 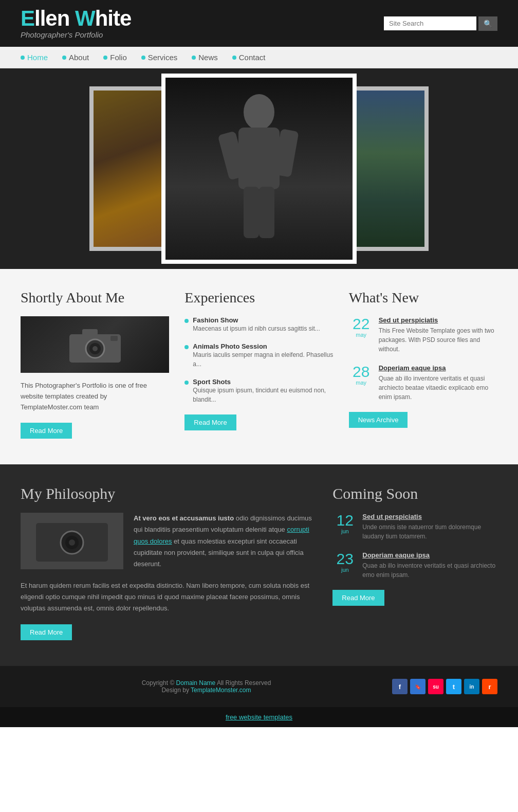 What do you see at coordinates (345, 520) in the screenshot?
I see `cs-day-1: 12` at bounding box center [345, 520].